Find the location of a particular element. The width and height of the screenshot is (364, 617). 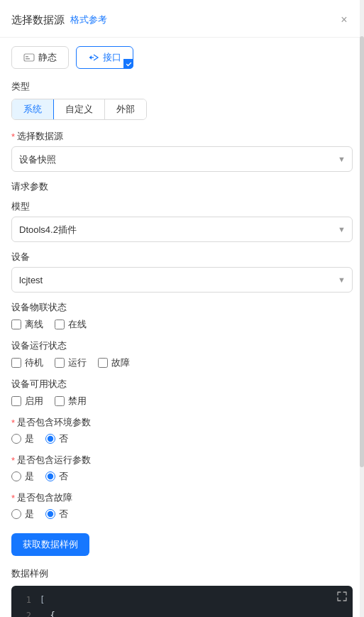

dialog-title-main: 选择数据源 is located at coordinates (38, 20).